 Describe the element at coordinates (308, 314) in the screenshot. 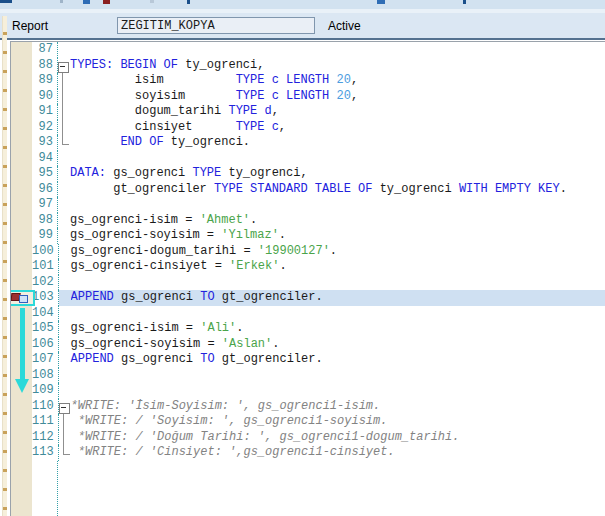

I see `code-line: 104` at that location.